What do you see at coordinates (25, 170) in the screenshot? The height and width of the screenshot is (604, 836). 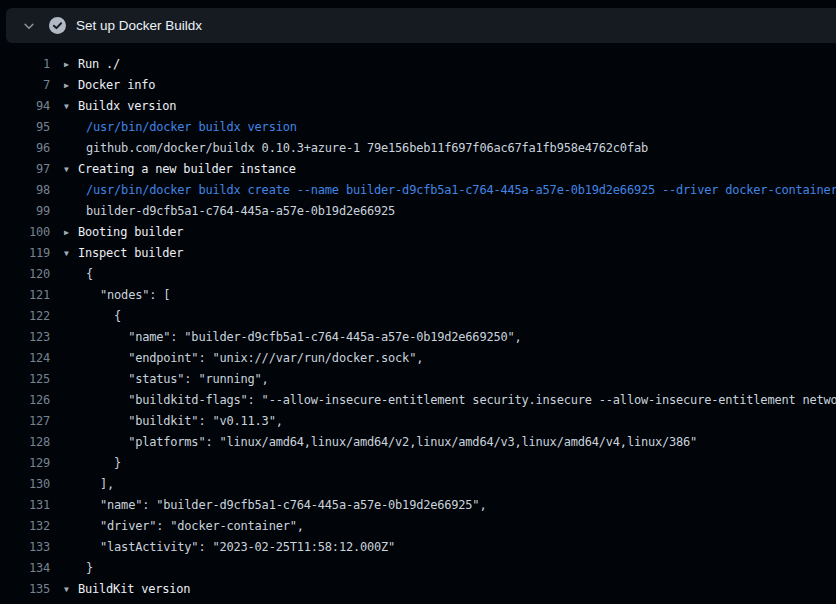 I see `line-number: 97` at bounding box center [25, 170].